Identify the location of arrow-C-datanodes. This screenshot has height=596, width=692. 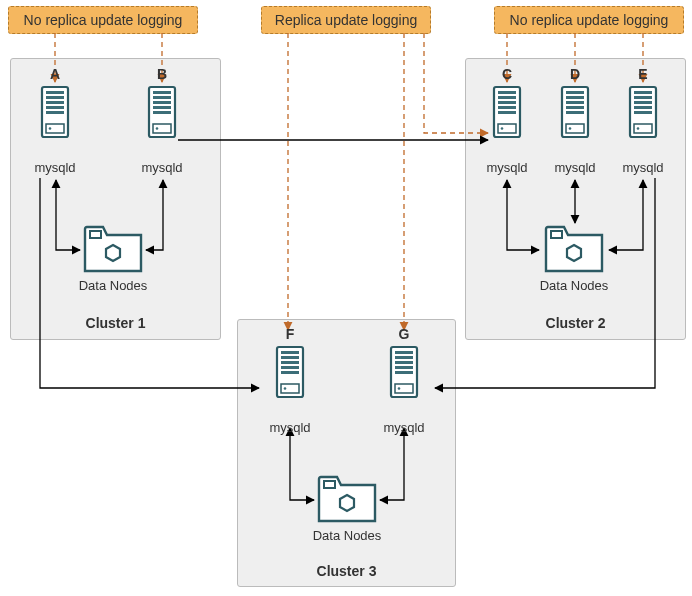
(523, 215).